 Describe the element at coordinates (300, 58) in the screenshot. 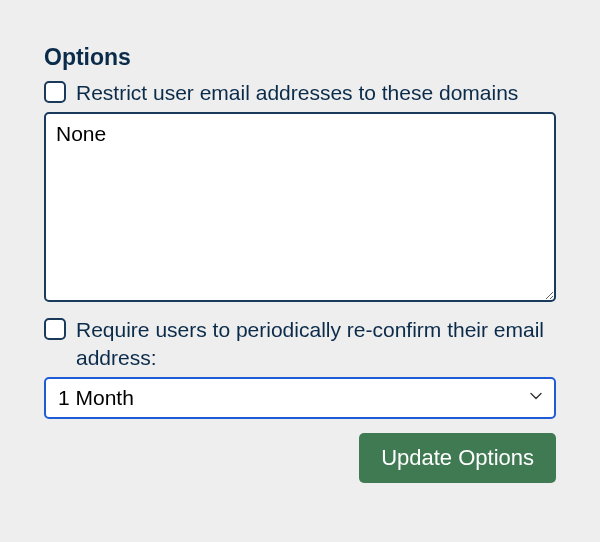

I see `options-title: Options` at that location.